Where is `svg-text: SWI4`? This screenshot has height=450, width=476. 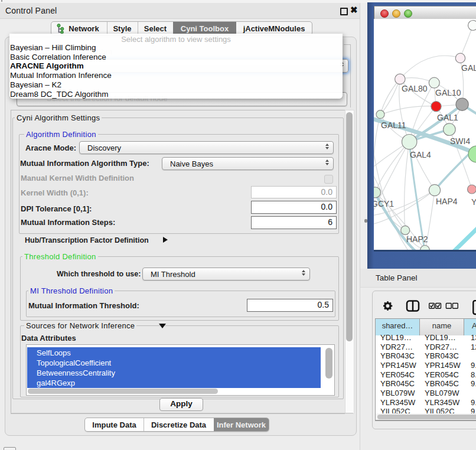
svg-text: SWI4 is located at coordinates (460, 141).